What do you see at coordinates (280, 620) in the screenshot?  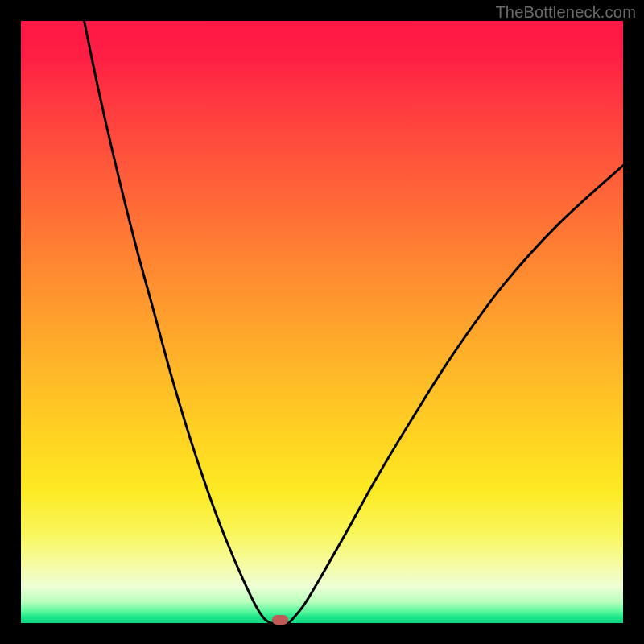 I see `optimal-point-marker` at bounding box center [280, 620].